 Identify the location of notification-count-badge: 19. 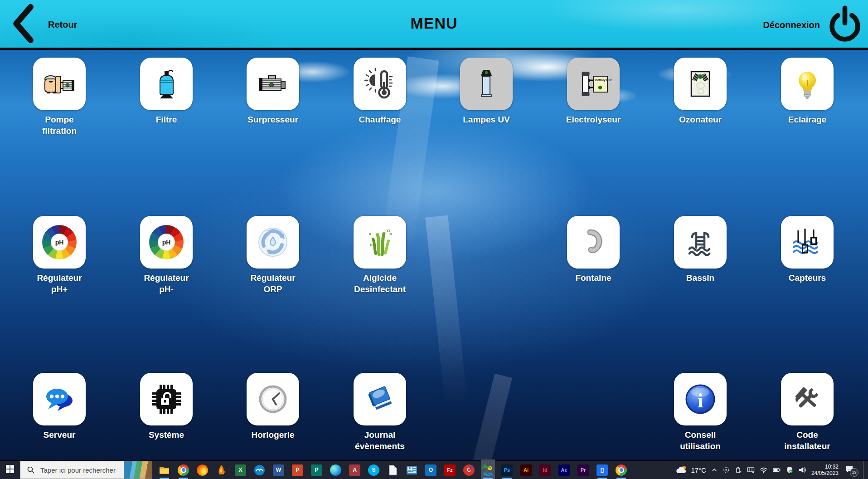
(854, 473).